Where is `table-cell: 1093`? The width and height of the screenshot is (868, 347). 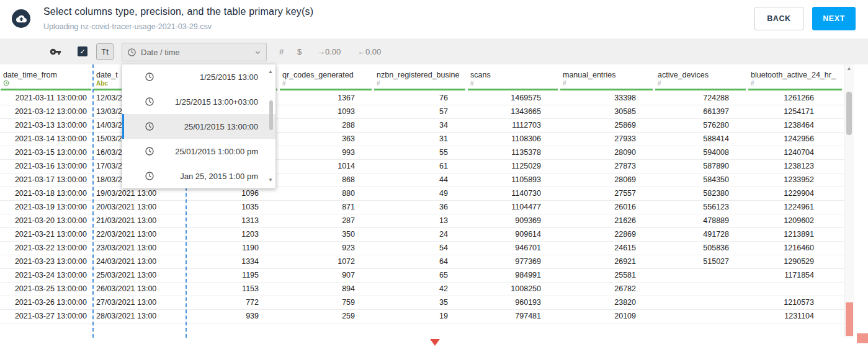 table-cell: 1093 is located at coordinates (326, 112).